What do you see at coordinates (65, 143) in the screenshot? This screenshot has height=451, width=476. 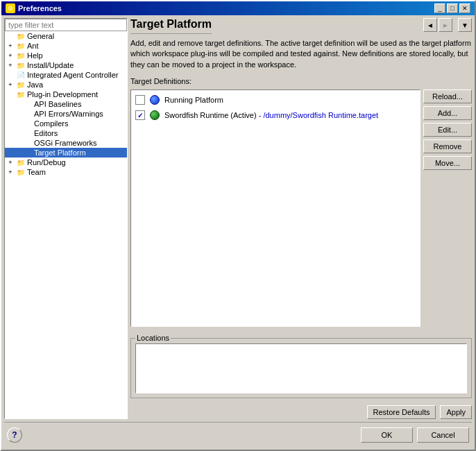 I see `sidebar-item-label-osgi: OSGi Frameworks` at bounding box center [65, 143].